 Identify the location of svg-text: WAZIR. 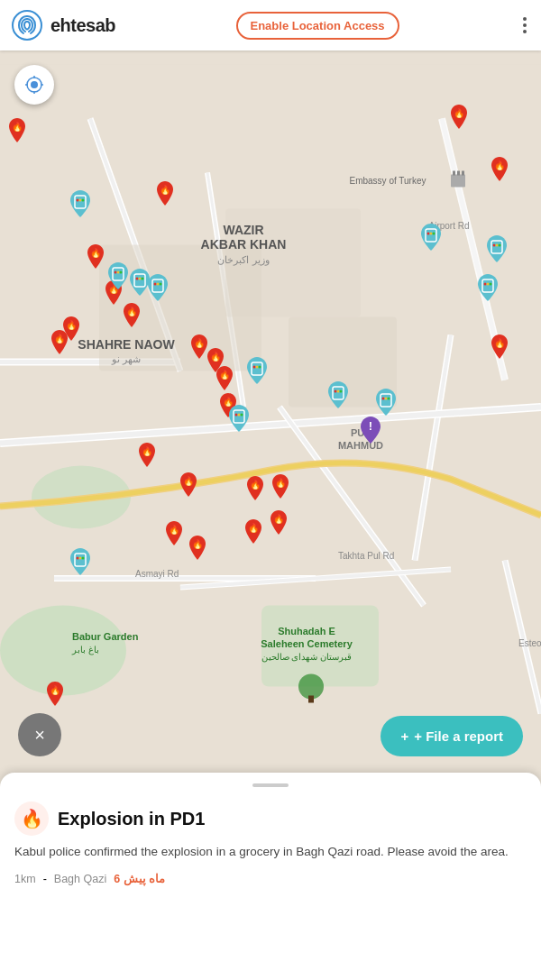
(243, 230).